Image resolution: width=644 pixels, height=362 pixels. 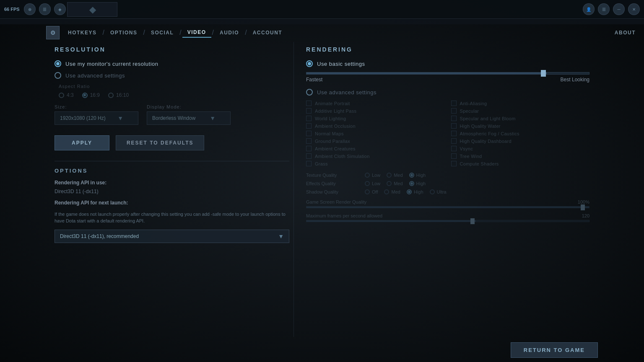 I want to click on check-world-lighting: World Lighting, so click(x=376, y=118).